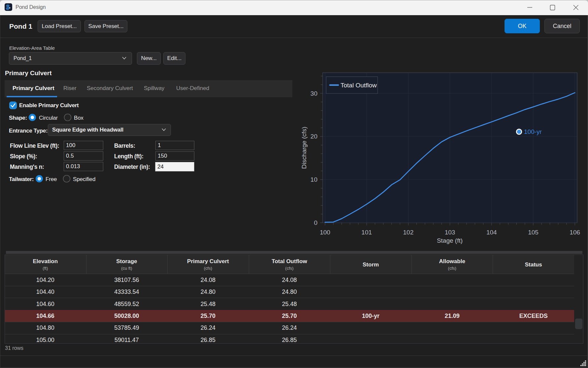 The image size is (588, 368). I want to click on svg-text: 106, so click(575, 232).